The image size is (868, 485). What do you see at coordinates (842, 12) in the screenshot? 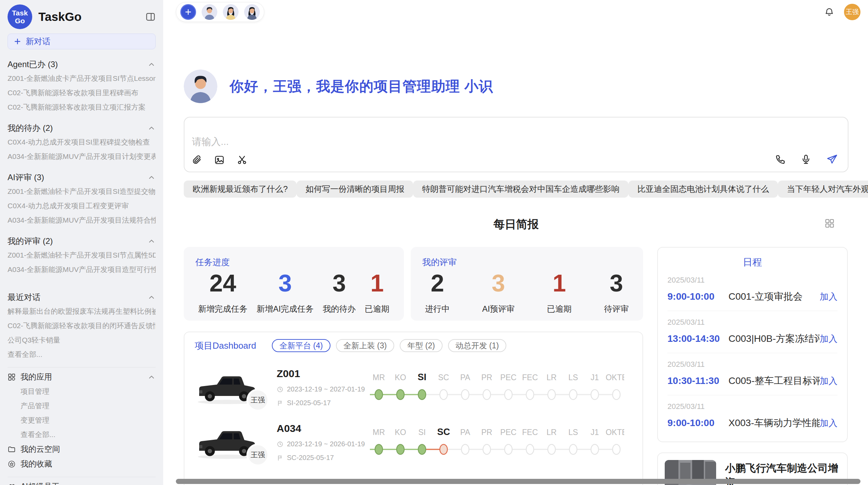
I see `topbar-right: 王强` at bounding box center [842, 12].